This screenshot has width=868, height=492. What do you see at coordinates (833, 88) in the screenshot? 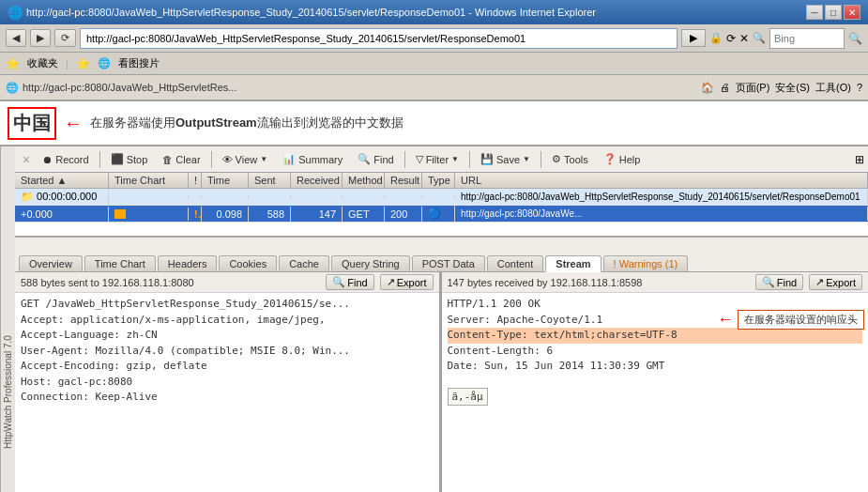
I see `tools-menu-ie: 工具(O)` at bounding box center [833, 88].